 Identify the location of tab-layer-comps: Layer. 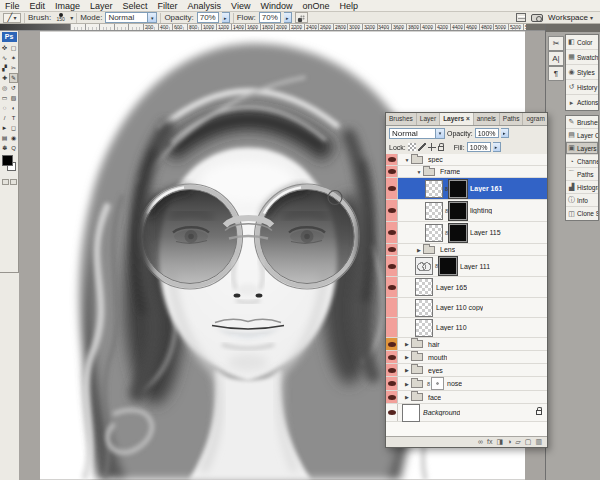
(428, 119).